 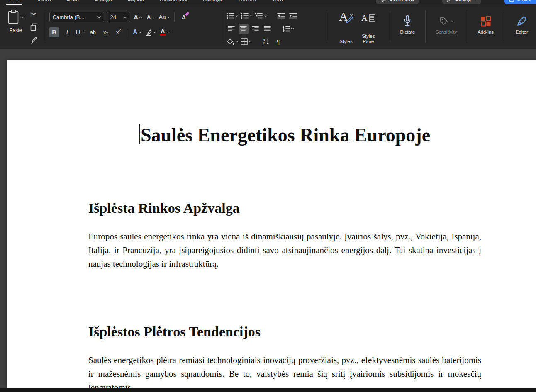 I want to click on caret-up-icon, so click(x=141, y=17).